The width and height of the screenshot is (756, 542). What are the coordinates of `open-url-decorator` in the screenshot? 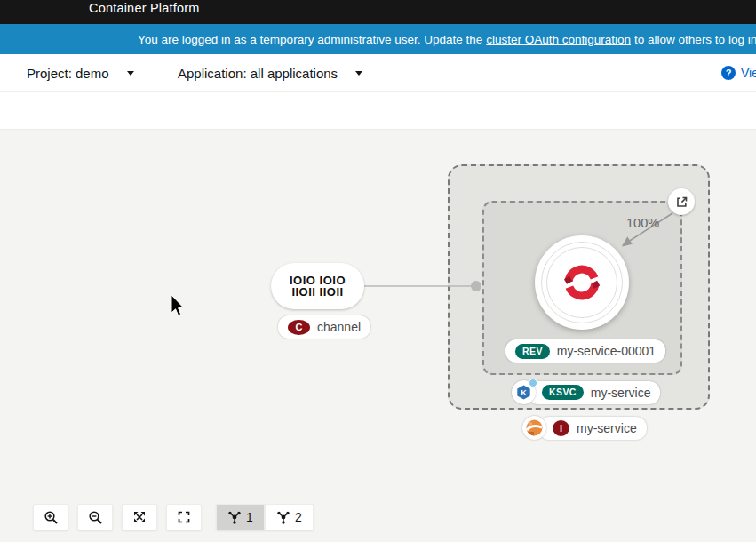 It's located at (681, 202).